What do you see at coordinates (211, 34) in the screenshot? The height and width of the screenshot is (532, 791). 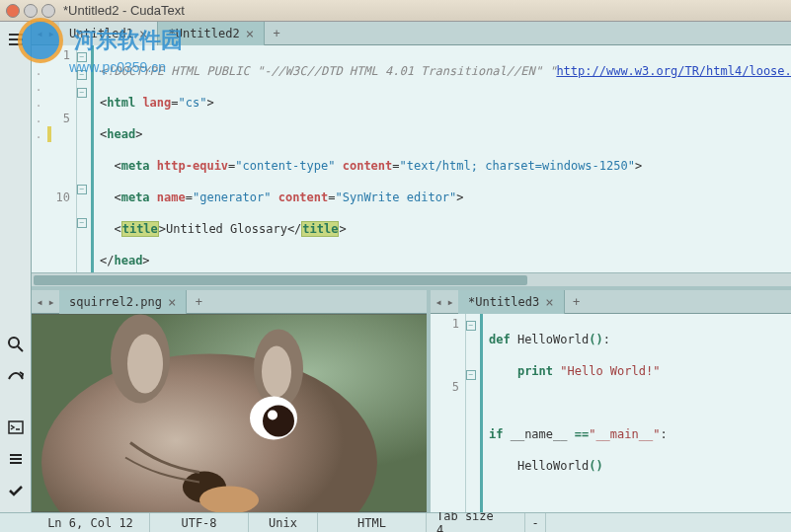 I see `tab-untitled2: *Untitled2×` at bounding box center [211, 34].